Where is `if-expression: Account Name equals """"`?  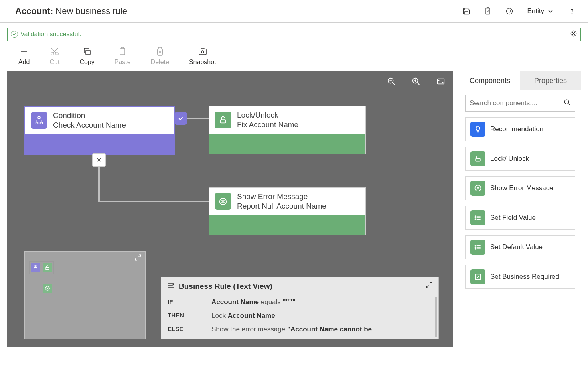
if-expression: Account Name equals """" is located at coordinates (322, 302).